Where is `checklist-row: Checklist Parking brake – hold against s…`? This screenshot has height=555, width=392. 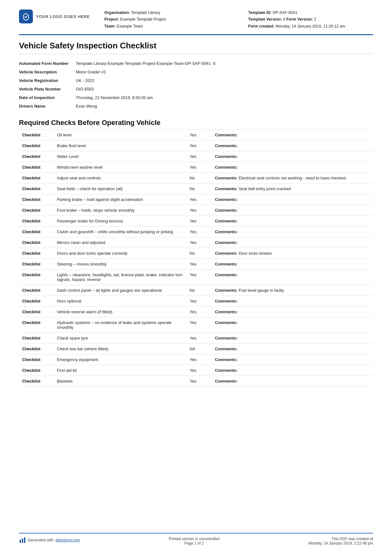
checklist-row: Checklist Parking brake – hold against s… is located at coordinates (196, 199).